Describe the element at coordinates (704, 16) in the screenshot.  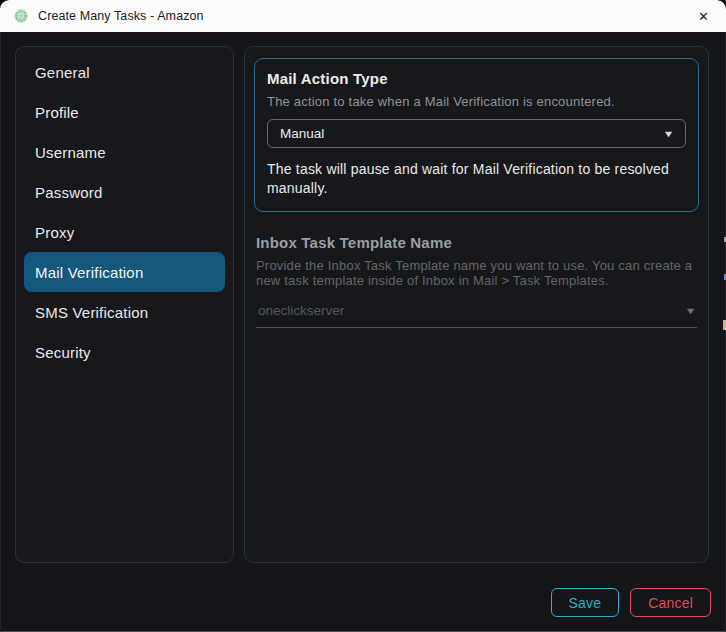
I see `close-button: ✕` at that location.